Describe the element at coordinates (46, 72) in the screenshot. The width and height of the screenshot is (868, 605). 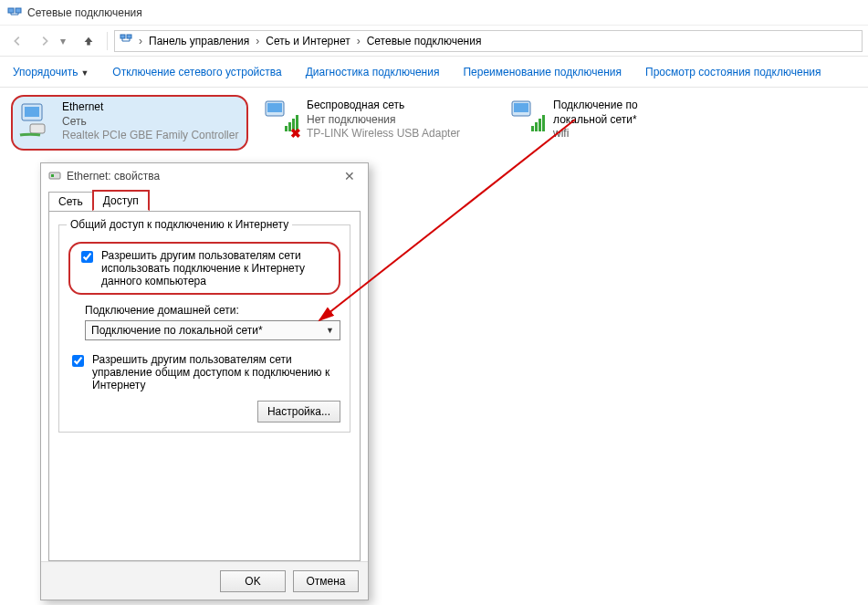
I see `organize-label: Упорядочить` at that location.